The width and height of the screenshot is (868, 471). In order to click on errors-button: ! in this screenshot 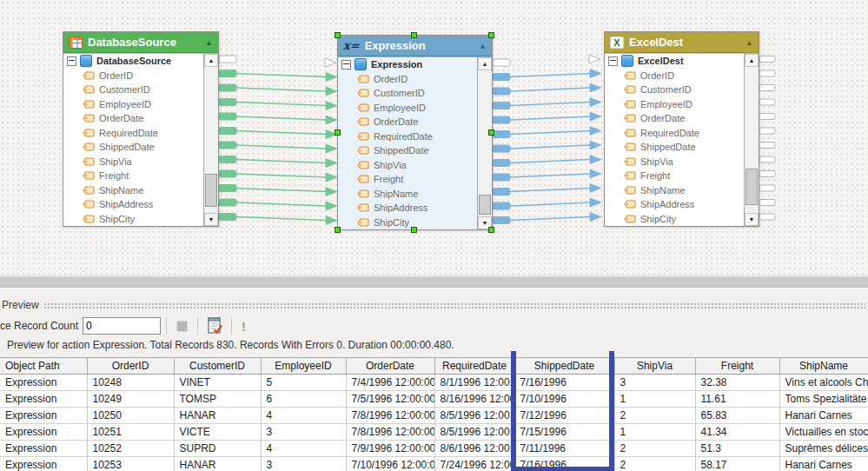, I will do `click(243, 327)`.